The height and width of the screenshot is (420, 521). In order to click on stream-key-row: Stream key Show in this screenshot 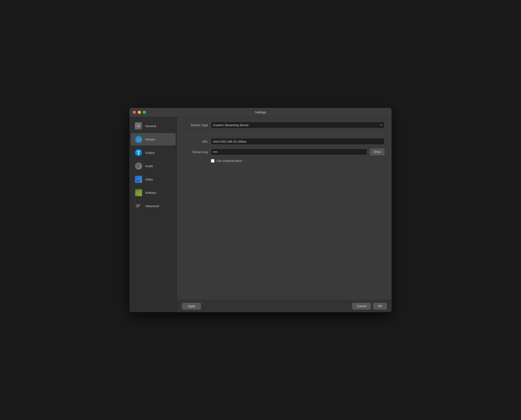, I will do `click(284, 152)`.